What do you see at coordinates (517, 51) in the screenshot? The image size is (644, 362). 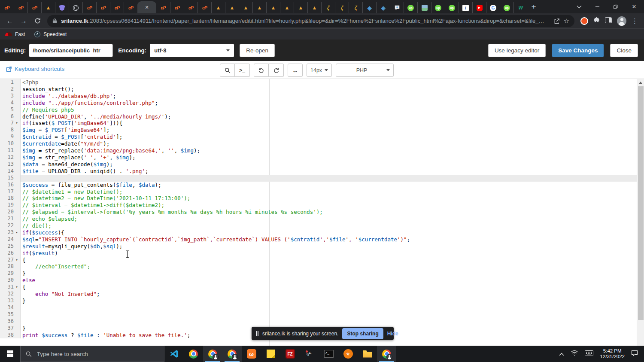 I see `legacy-editor-button: Use legacy editor` at bounding box center [517, 51].